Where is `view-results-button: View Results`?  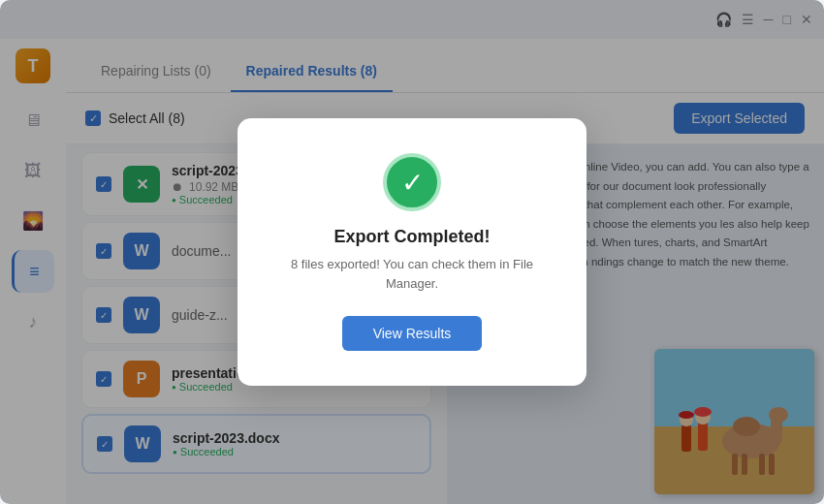
view-results-button: View Results is located at coordinates (413, 333).